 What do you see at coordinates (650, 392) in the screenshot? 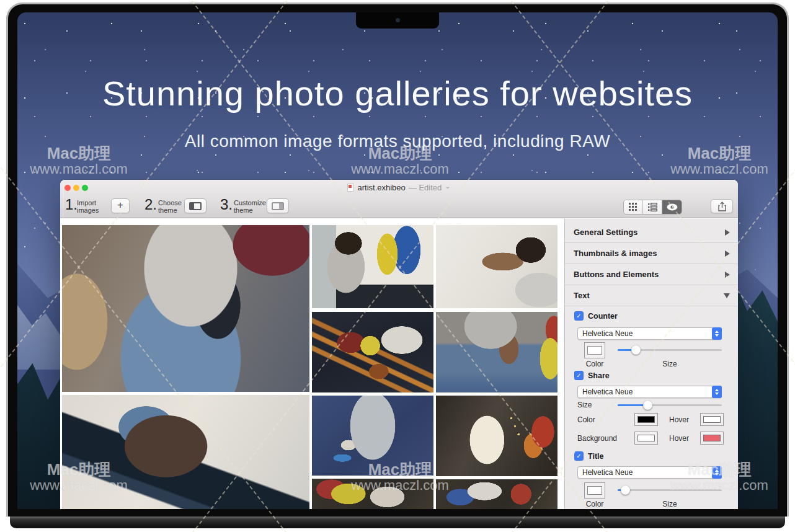
I see `share-font-select: Helvetica Neue` at bounding box center [650, 392].